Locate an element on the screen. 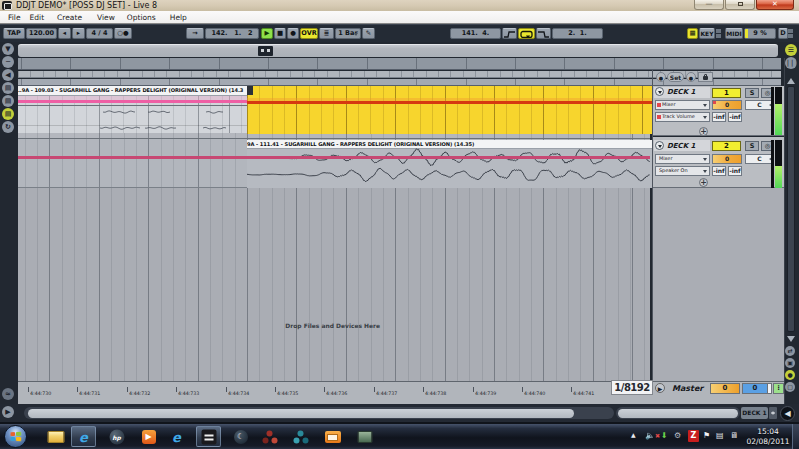 This screenshot has width=799, height=449. h-scrollbar2-thumb is located at coordinates (678, 414).